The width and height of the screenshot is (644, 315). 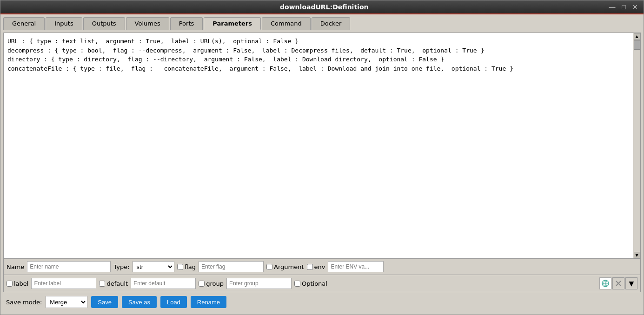 What do you see at coordinates (285, 267) in the screenshot?
I see `argument-checkbox-label: Argument` at bounding box center [285, 267].